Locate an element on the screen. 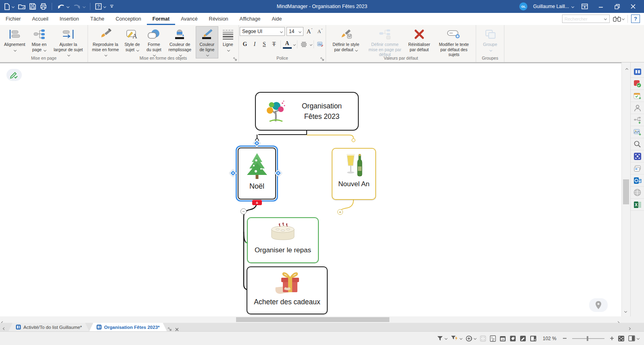  windows-pane-button is located at coordinates (638, 168).